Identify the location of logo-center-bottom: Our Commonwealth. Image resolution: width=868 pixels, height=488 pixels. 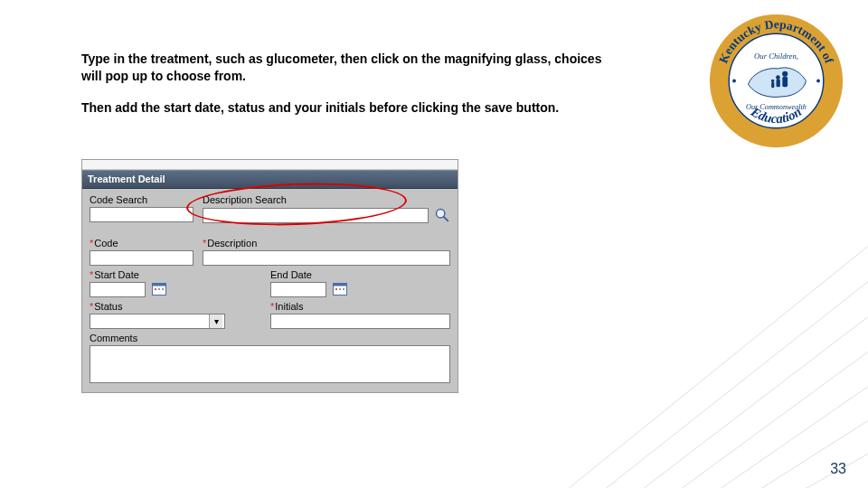
(776, 107).